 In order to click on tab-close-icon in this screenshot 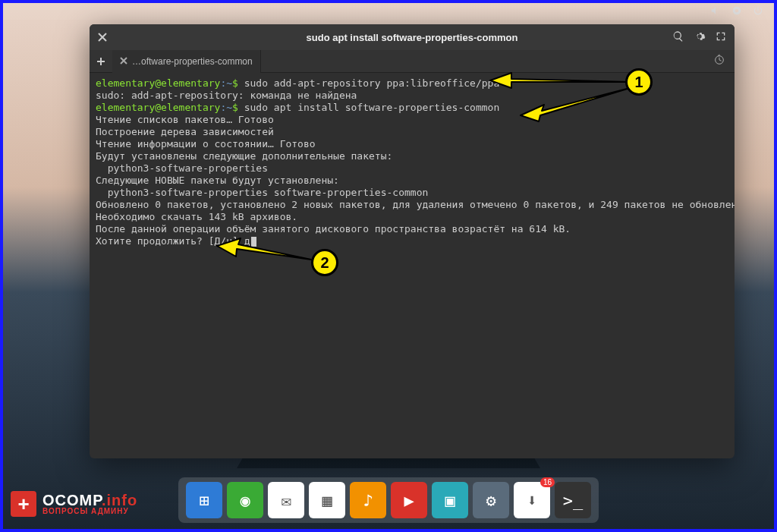, I will do `click(124, 61)`.